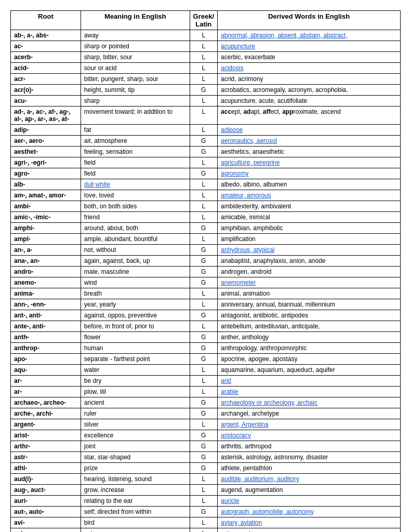  Describe the element at coordinates (309, 195) in the screenshot. I see `derived-cell: amateur, amorous` at that location.